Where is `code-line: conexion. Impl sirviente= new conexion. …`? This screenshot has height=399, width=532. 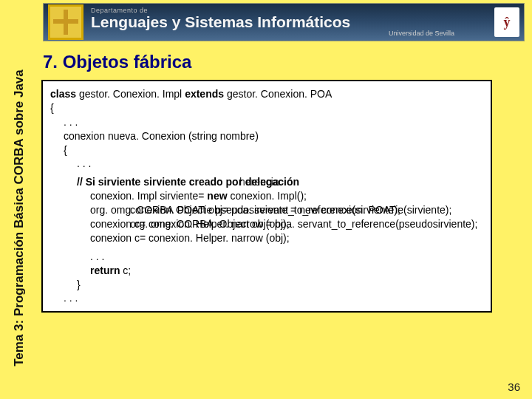 code-line: conexion. Impl sirviente= new conexion. … is located at coordinates (267, 197).